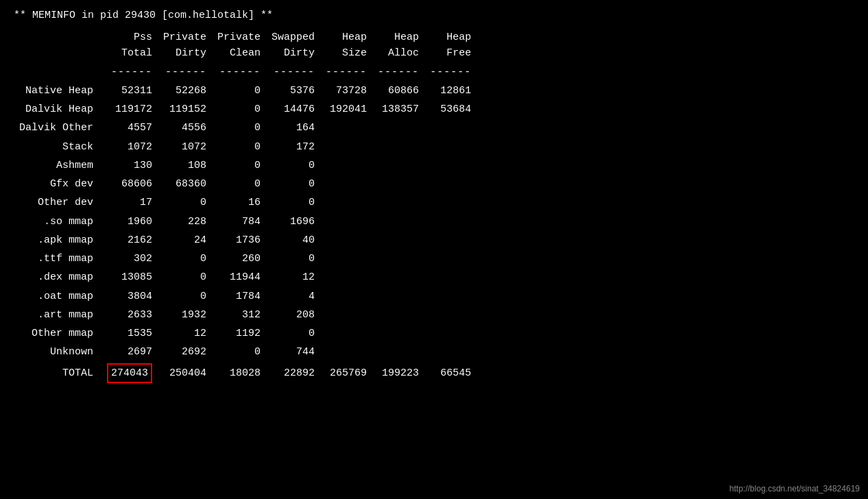 This screenshot has height=499, width=868. I want to click on row-priv-dirty: 24, so click(185, 240).